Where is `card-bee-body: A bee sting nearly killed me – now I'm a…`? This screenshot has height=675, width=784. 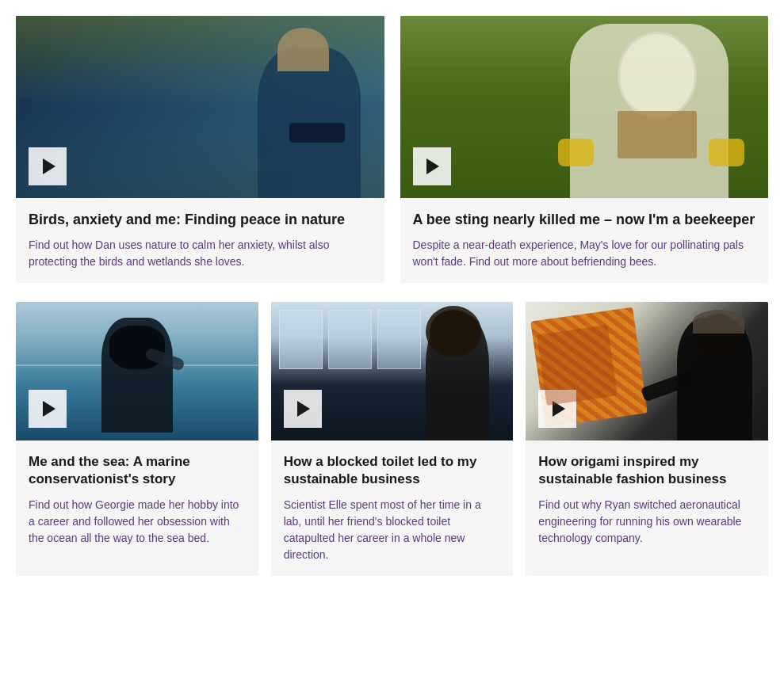 card-bee-body: A bee sting nearly killed me – now I'm a… is located at coordinates (585, 241).